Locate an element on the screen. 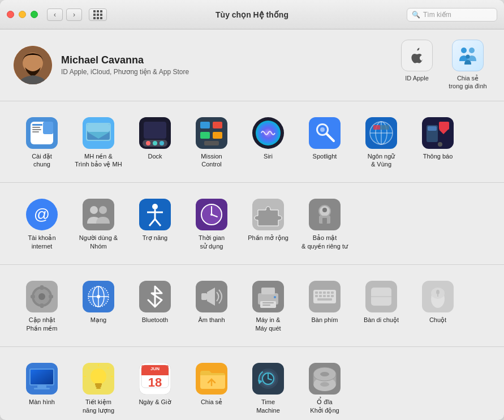 The width and height of the screenshot is (504, 420). spotlight-icon is located at coordinates (325, 133).